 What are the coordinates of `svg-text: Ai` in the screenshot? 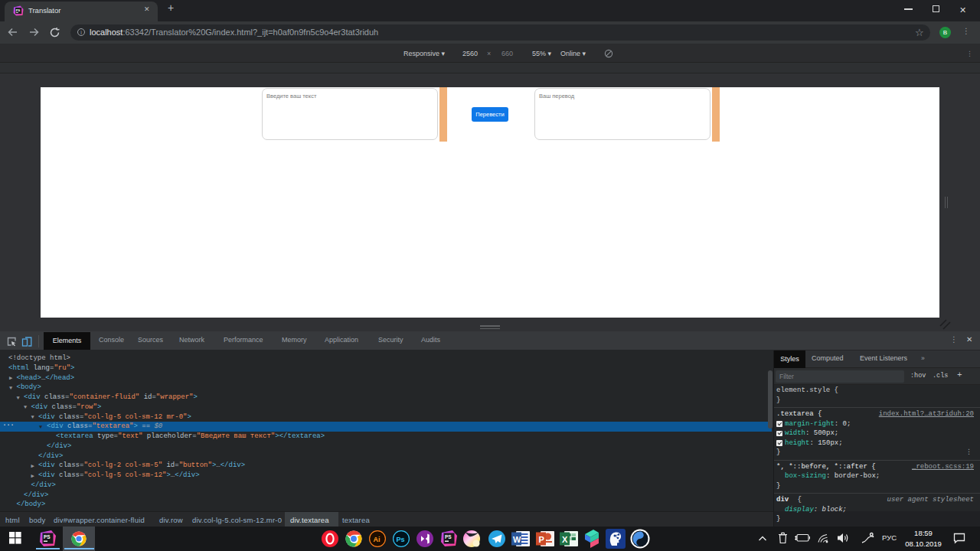 It's located at (377, 540).